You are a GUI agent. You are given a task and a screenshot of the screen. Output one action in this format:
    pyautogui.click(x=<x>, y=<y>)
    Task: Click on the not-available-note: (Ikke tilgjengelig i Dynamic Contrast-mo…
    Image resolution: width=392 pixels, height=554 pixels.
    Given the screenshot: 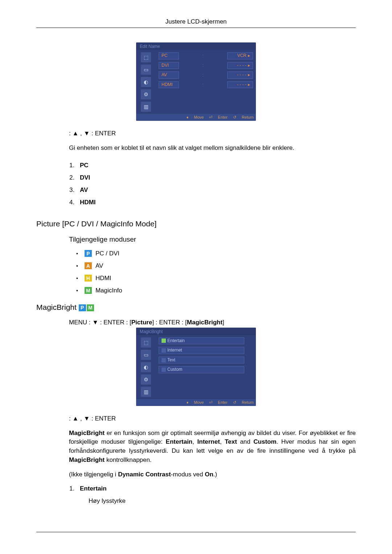 What is the action you would take?
    pyautogui.click(x=212, y=475)
    